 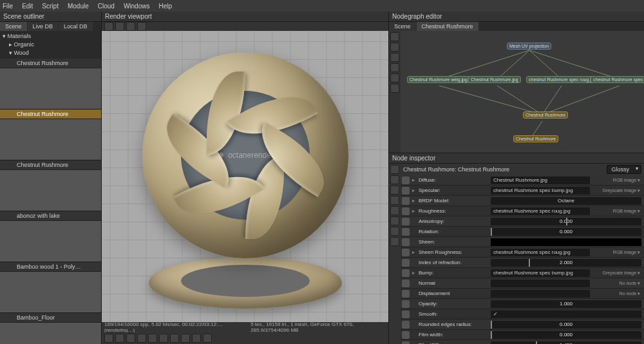 I want to click on vp-pause-icon, so click(x=120, y=338).